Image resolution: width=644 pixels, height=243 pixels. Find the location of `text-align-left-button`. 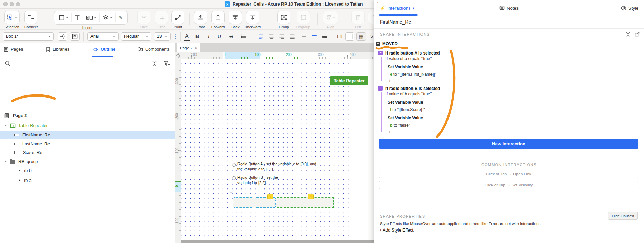

text-align-left-button is located at coordinates (261, 36).